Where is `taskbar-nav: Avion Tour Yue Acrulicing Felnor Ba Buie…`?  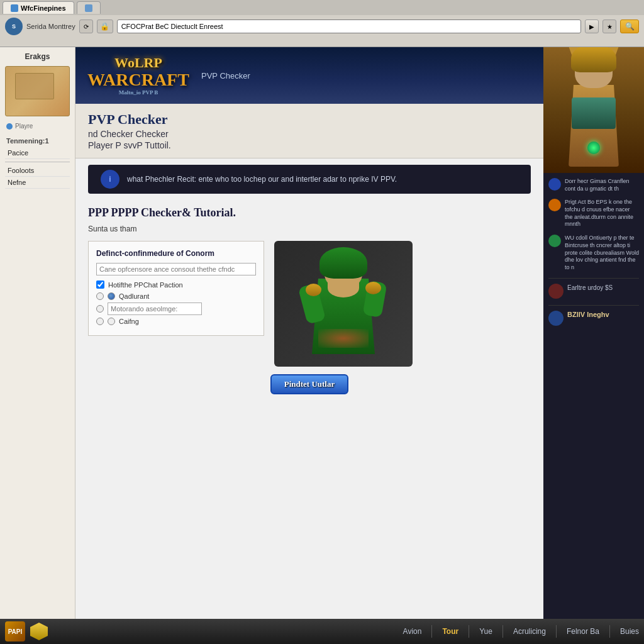
taskbar-nav: Avion Tour Yue Acrulicing Felnor Ba Buie… is located at coordinates (521, 631).